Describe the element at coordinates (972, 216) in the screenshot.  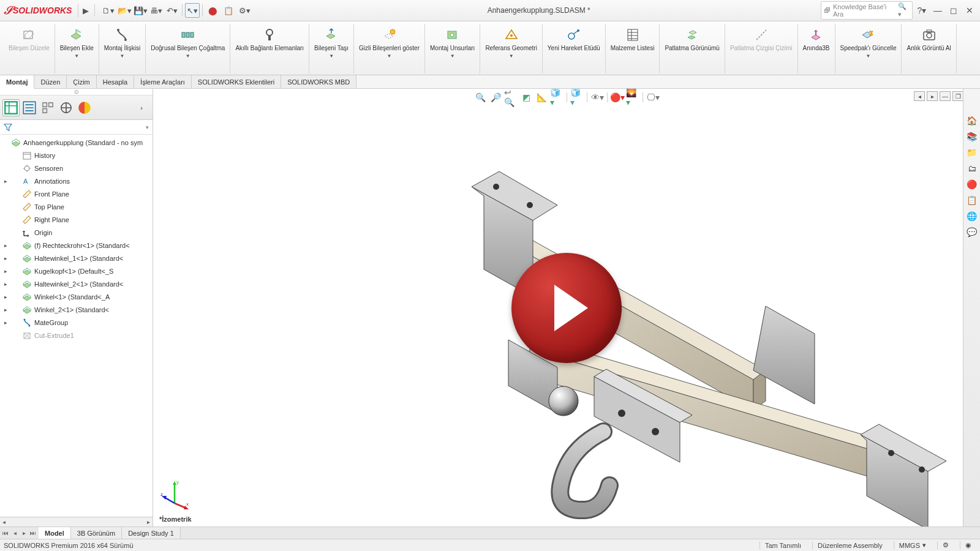
I see `solidworks-forum-tab: 🌐` at that location.